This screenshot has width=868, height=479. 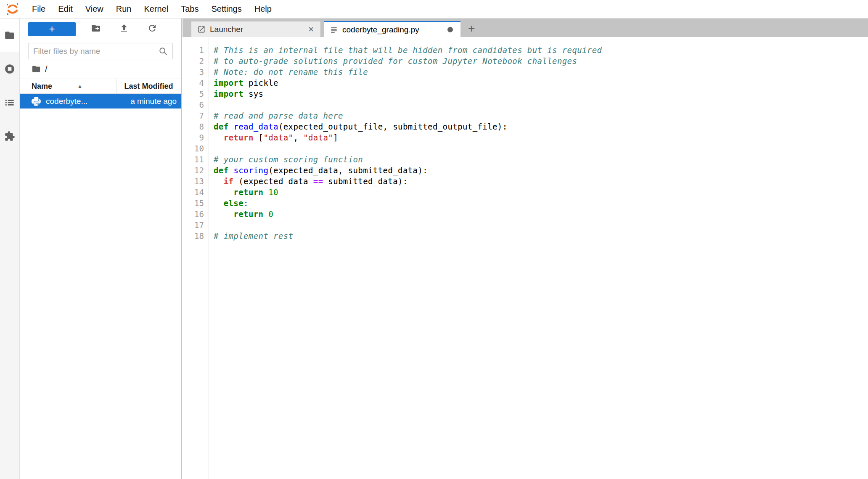 I want to click on code-token: ==, so click(x=318, y=181).